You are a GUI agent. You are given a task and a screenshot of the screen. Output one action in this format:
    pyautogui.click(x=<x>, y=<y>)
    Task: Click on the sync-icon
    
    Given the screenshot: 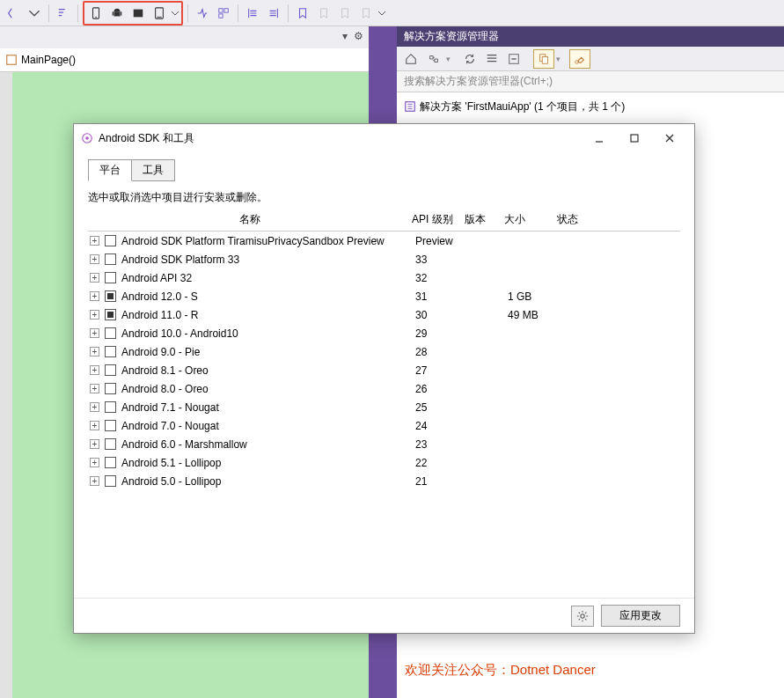 What is the action you would take?
    pyautogui.click(x=470, y=59)
    